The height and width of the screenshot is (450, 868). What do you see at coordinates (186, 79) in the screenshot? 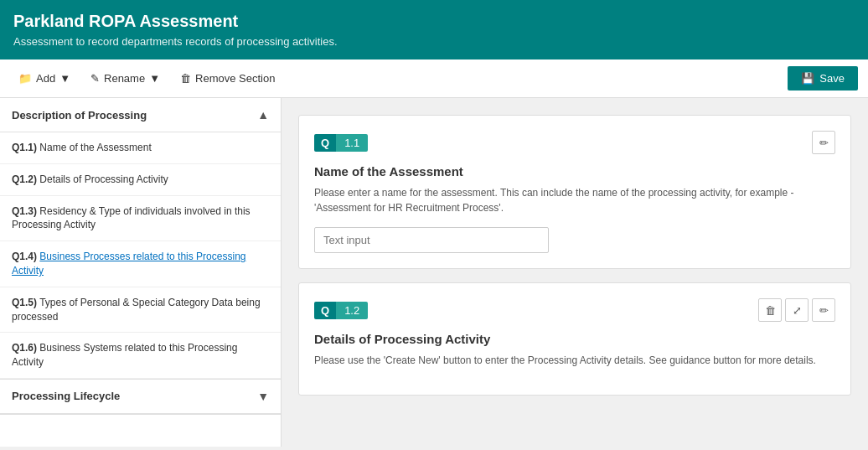
I see `trash-icon: 🗑` at bounding box center [186, 79].